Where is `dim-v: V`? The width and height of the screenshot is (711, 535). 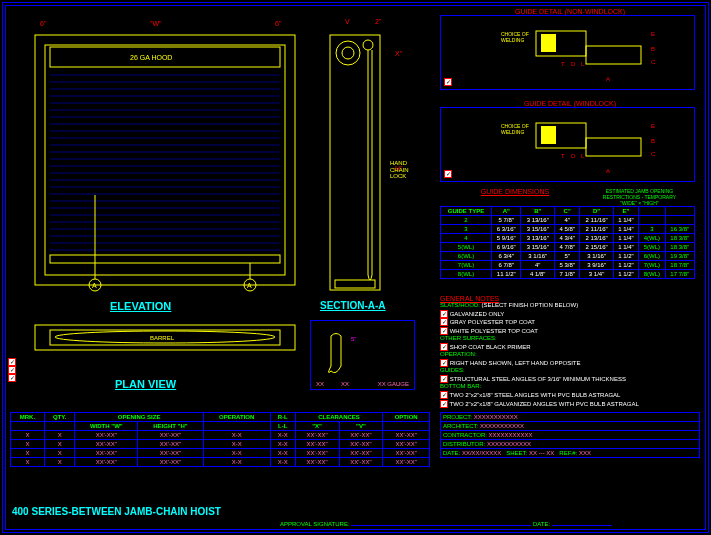
dim-v: V is located at coordinates (348, 22).